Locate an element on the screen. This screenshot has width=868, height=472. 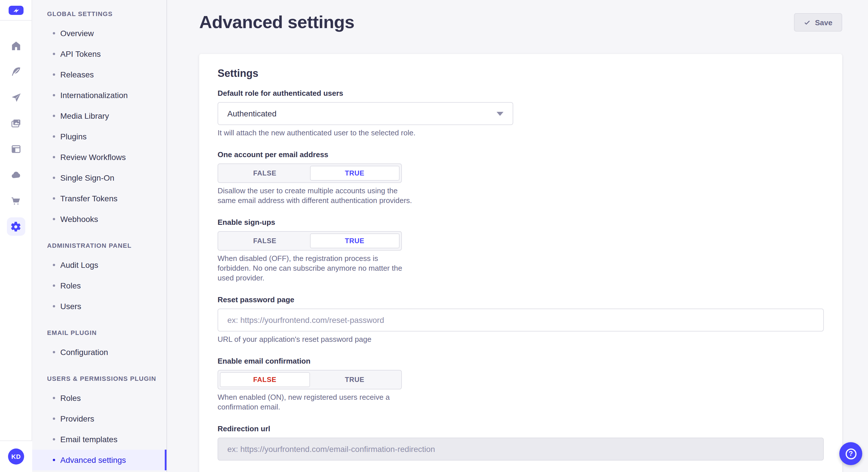
field-label: Default role for authenticated users is located at coordinates (521, 93).